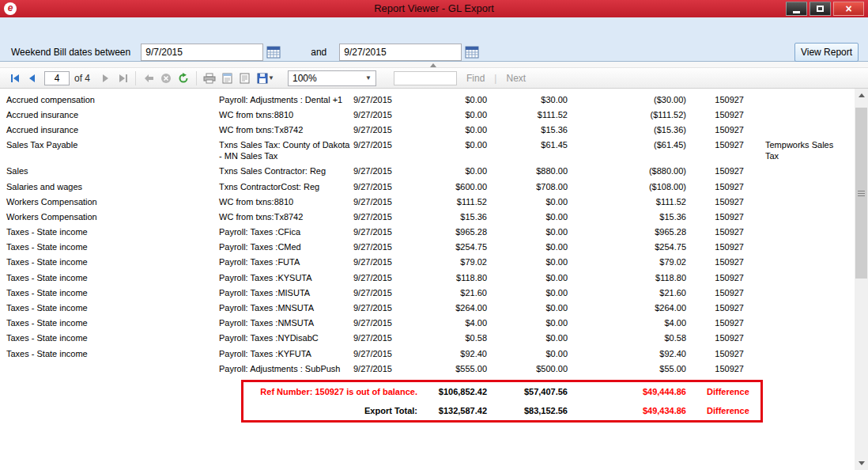 This screenshot has width=868, height=470. I want to click on export-button: ▼, so click(266, 78).